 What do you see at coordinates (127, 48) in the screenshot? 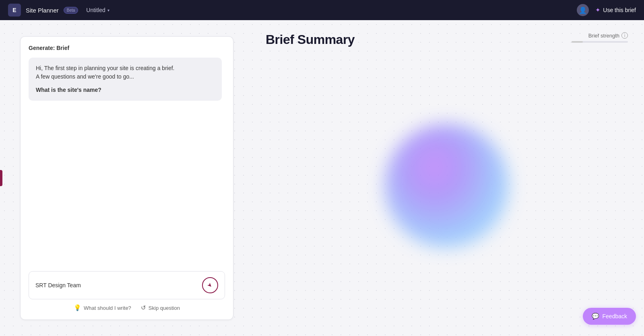
I see `generate-header: Generate: Brief` at bounding box center [127, 48].